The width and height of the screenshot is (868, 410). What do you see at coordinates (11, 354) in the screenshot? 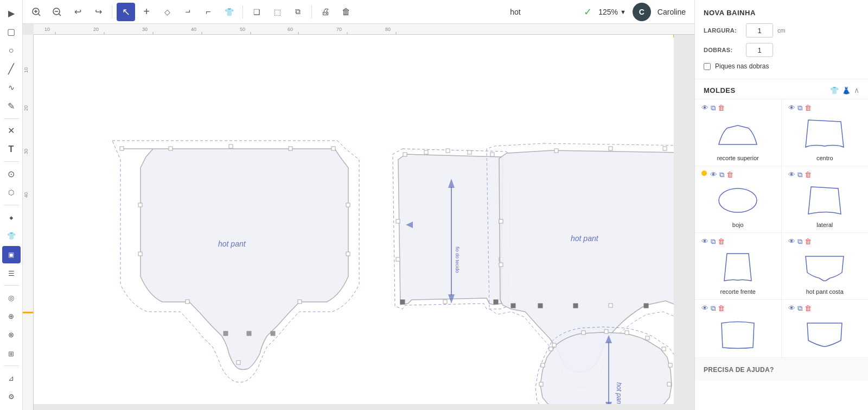
I see `tool-pocket: ⊞` at bounding box center [11, 354].